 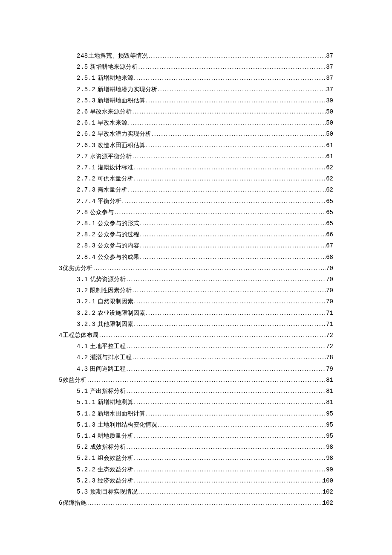 What do you see at coordinates (330, 157) in the screenshot?
I see `toc-entry-page: 61` at bounding box center [330, 157].